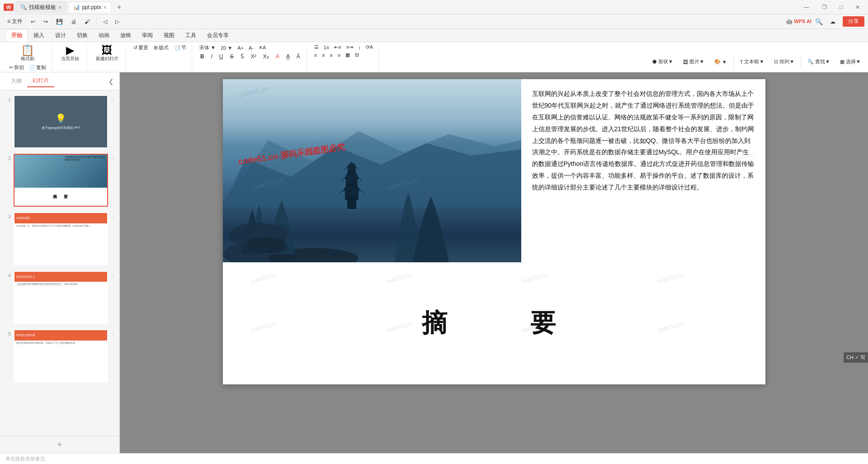 Image resolution: width=868 pixels, height=464 pixels. What do you see at coordinates (191, 35) in the screenshot?
I see `ribbon-tab-tools: 工具` at bounding box center [191, 35].